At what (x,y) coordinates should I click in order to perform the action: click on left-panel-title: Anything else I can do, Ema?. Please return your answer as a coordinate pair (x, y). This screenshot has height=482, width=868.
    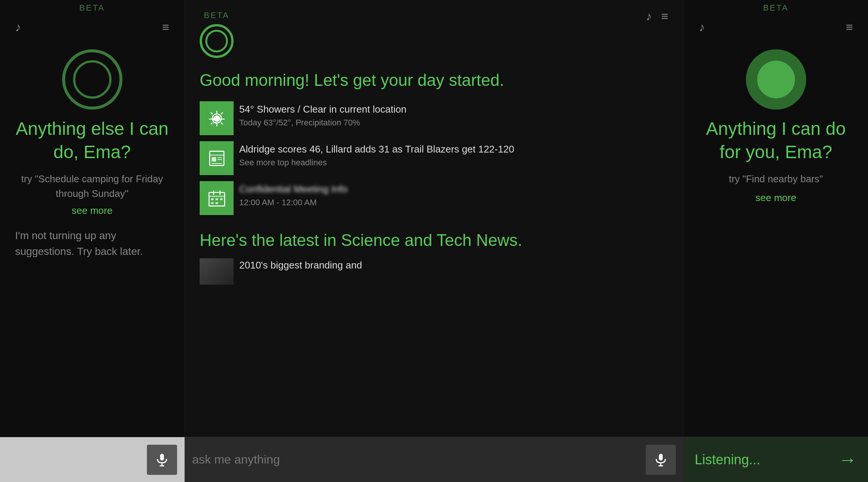
    Looking at the image, I should click on (92, 141).